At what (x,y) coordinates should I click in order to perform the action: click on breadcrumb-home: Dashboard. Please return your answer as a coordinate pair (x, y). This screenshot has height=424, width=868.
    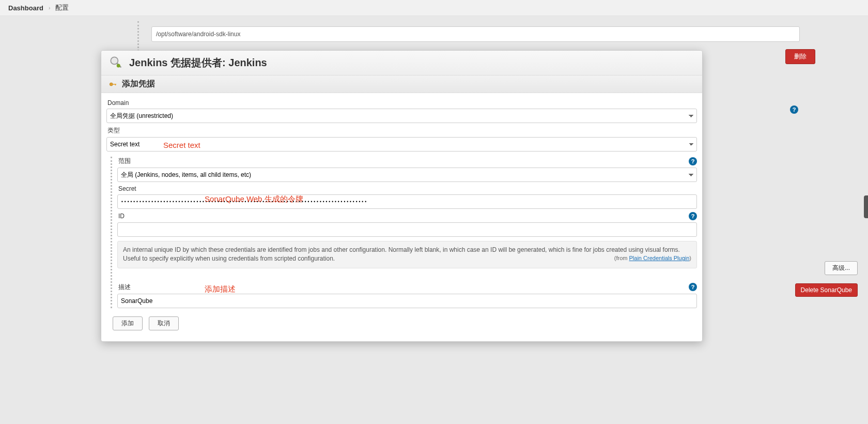
    Looking at the image, I should click on (26, 8).